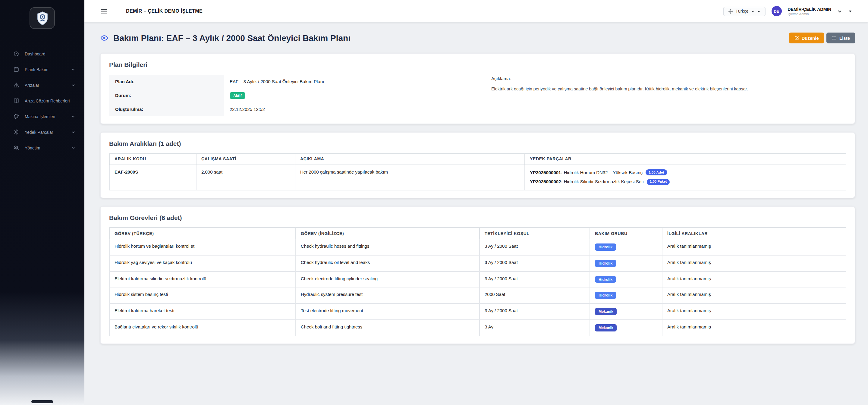 The image size is (868, 405). Describe the element at coordinates (42, 18) in the screenshot. I see `company-logo` at that location.